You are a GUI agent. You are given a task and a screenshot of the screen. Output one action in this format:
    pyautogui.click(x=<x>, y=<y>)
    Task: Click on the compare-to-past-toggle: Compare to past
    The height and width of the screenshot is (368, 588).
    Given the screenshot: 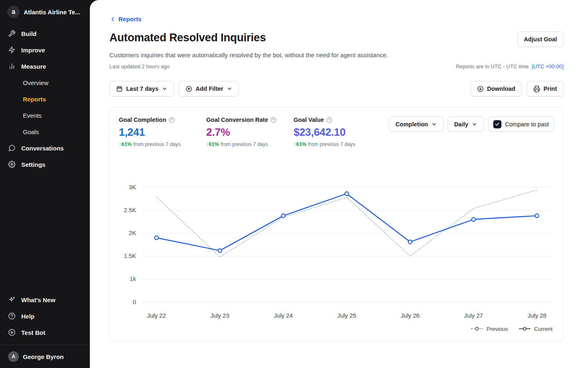 What is the action you would take?
    pyautogui.click(x=521, y=124)
    